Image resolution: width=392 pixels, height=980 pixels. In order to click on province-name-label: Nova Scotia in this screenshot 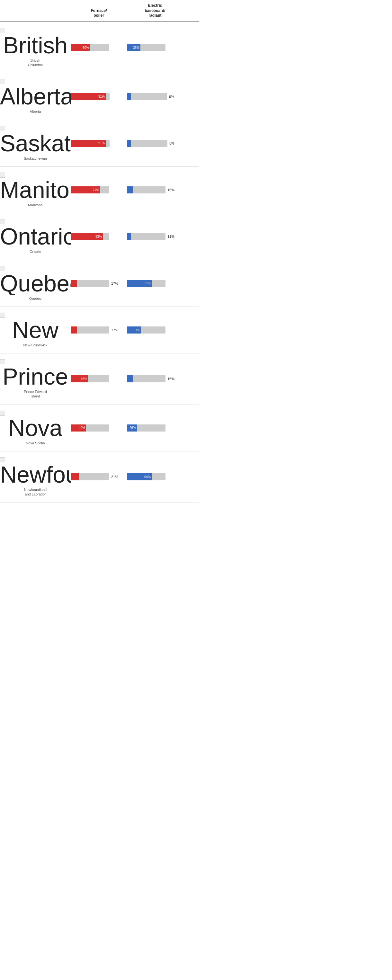, I will do `click(35, 443)`.